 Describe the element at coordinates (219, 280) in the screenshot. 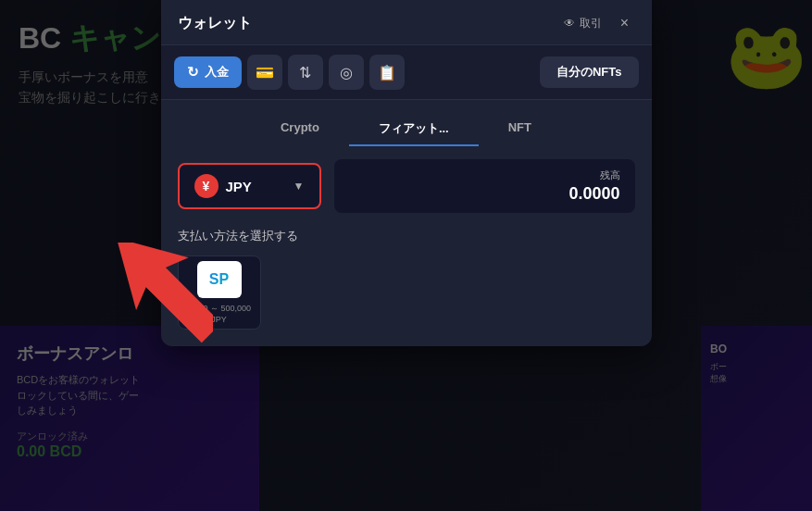

I see `sp-logo: SP` at that location.